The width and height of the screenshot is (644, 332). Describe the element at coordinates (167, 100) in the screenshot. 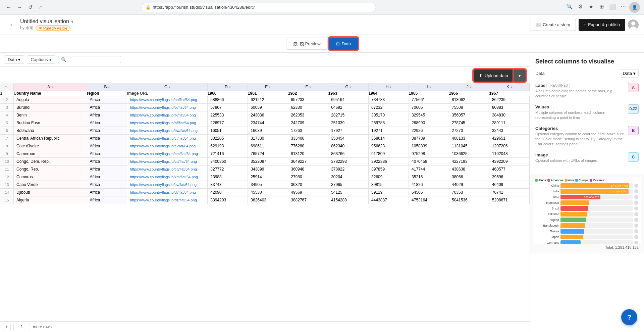

I see `cell-image-url: https://www.countryflags.io/ao/flat/64.p…` at that location.